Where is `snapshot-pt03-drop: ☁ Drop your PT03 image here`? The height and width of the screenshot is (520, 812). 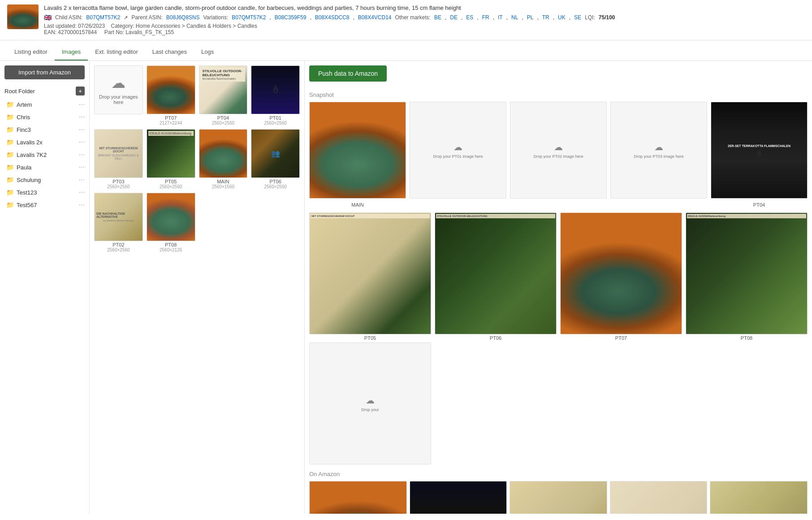
snapshot-pt03-drop: ☁ Drop your PT03 image here is located at coordinates (659, 150).